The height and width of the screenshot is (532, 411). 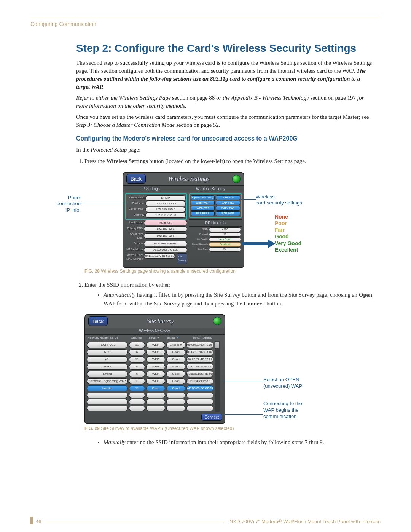 What do you see at coordinates (166, 244) in the screenshot?
I see `field-domain: techpubs.internal` at bounding box center [166, 244].